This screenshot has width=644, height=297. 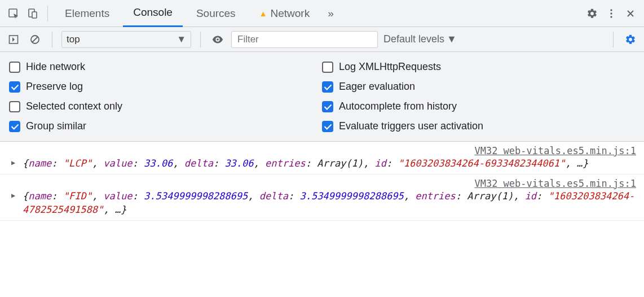 I want to click on setting-label: Eager evaluation, so click(x=377, y=87).